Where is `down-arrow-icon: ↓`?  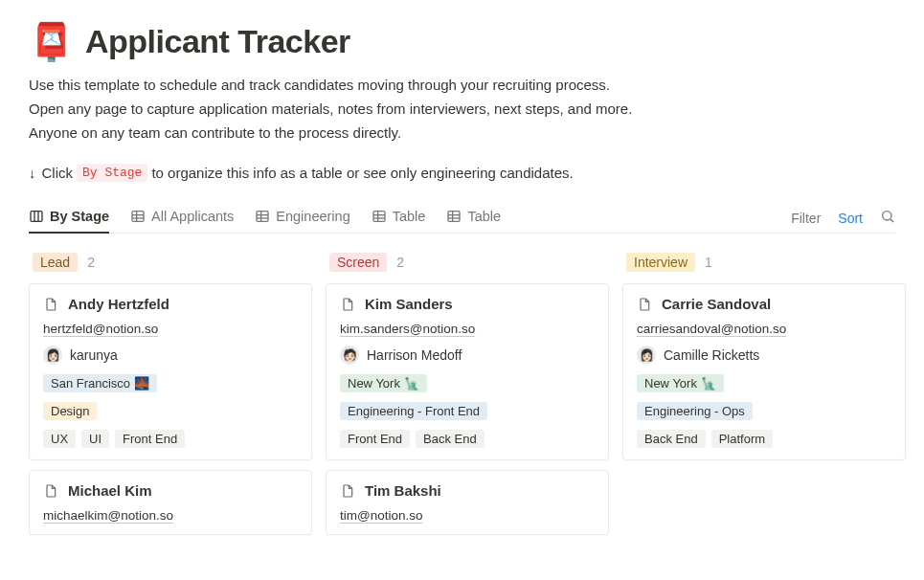 down-arrow-icon: ↓ is located at coordinates (33, 172).